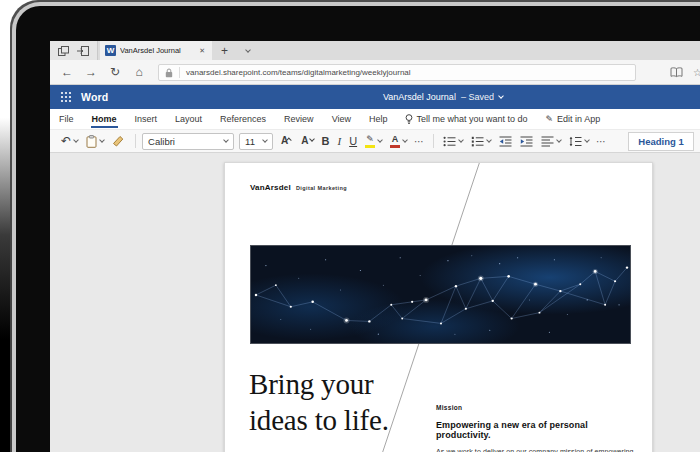 This screenshot has width=700, height=452. Describe the element at coordinates (378, 119) in the screenshot. I see `menu-tab-help: Help` at that location.